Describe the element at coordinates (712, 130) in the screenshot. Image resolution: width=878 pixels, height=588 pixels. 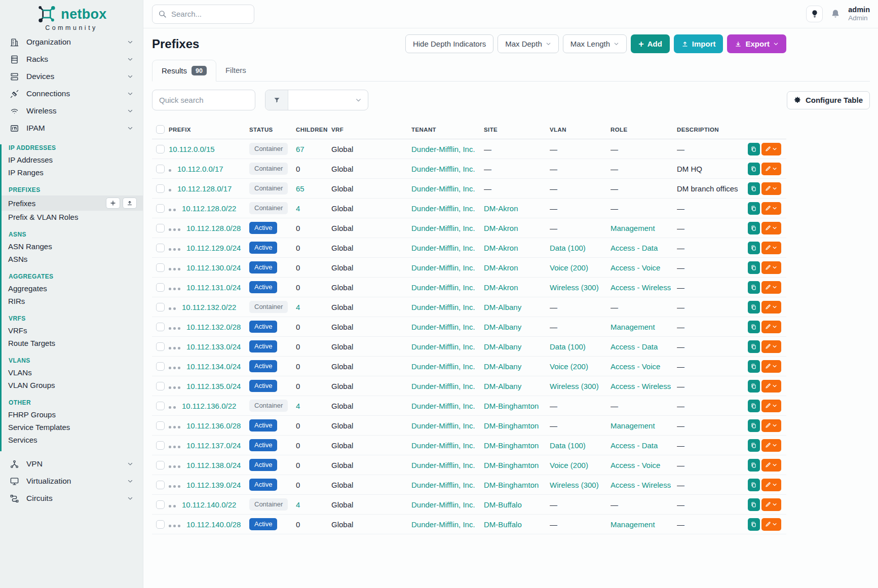
I see `column-header-description: DESCRIPTION` at that location.